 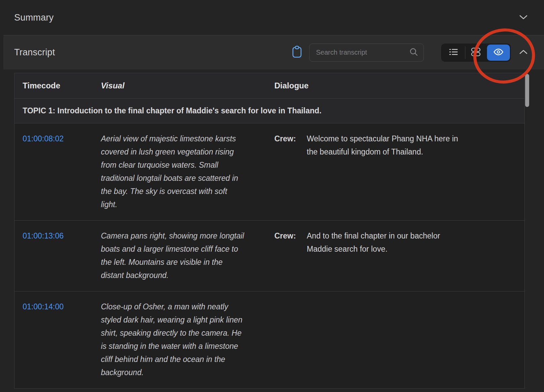 What do you see at coordinates (410, 53) in the screenshot?
I see `transcript-controls` at bounding box center [410, 53].